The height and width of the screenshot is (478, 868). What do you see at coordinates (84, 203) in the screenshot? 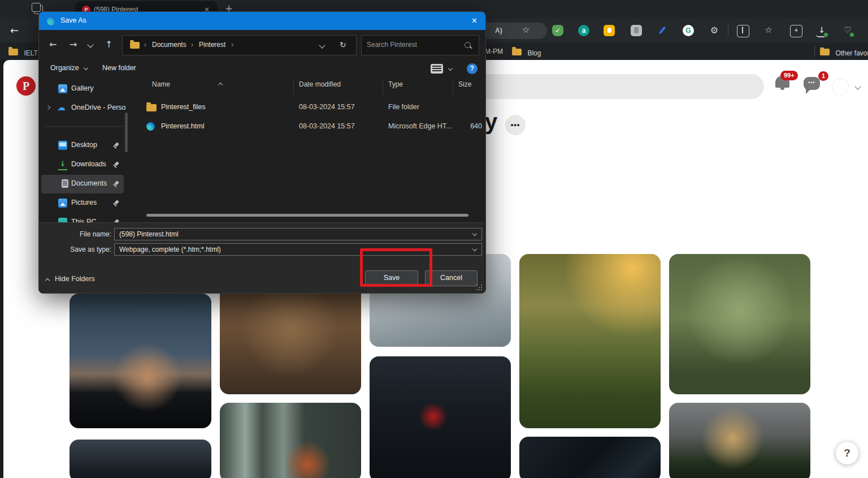
I see `sidebar-label: Pictures` at bounding box center [84, 203].